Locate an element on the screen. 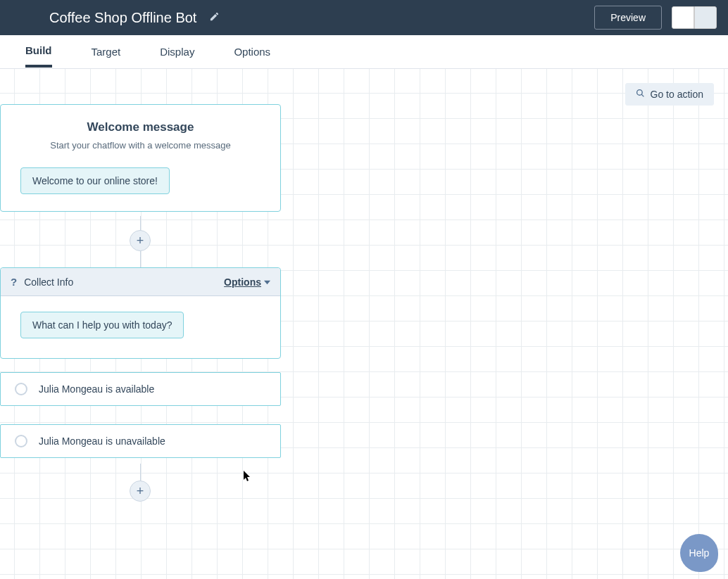 The height and width of the screenshot is (579, 728). tab-target: Target is located at coordinates (106, 52).